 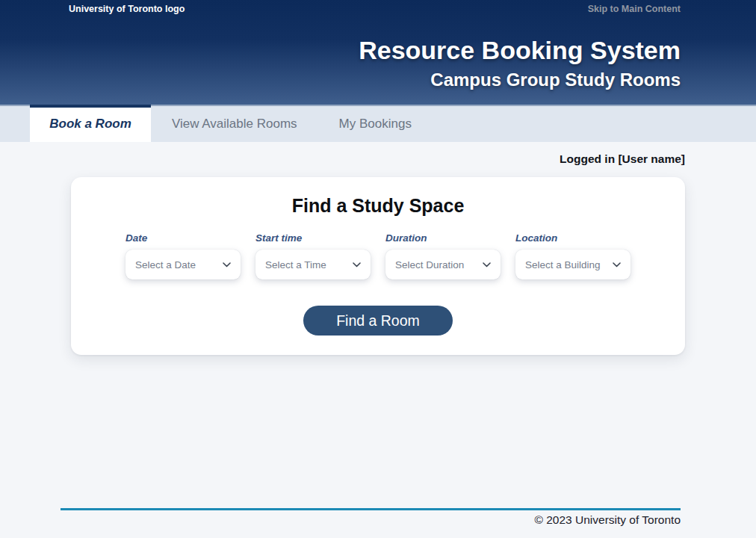 I want to click on tab-my-bookings: My Bookings, so click(x=375, y=124).